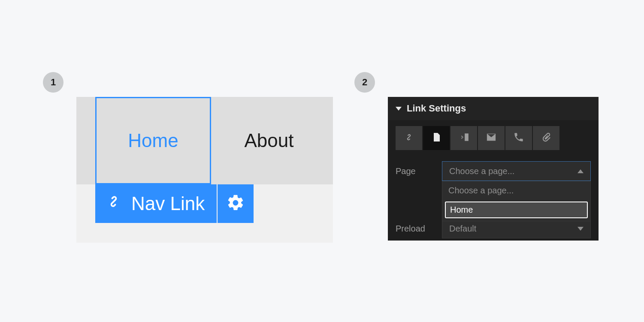 The width and height of the screenshot is (644, 322). I want to click on element-settings-button, so click(236, 204).